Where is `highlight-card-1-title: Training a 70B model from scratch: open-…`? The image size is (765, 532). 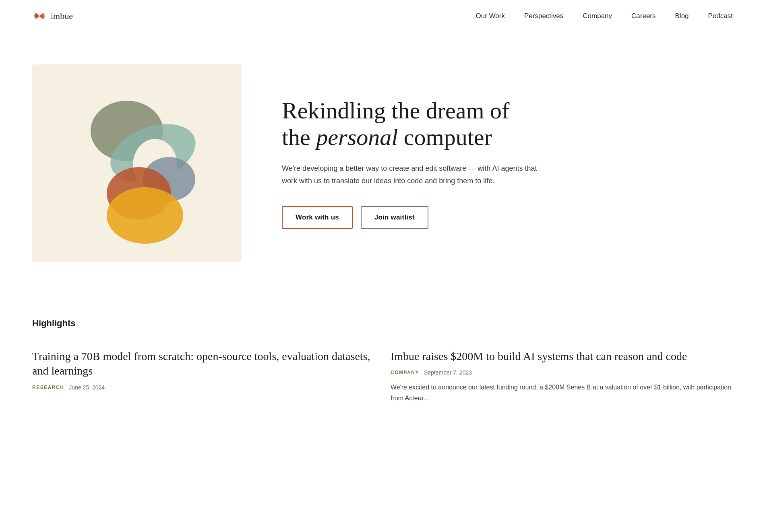 highlight-card-1-title: Training a 70B model from scratch: open-… is located at coordinates (203, 364).